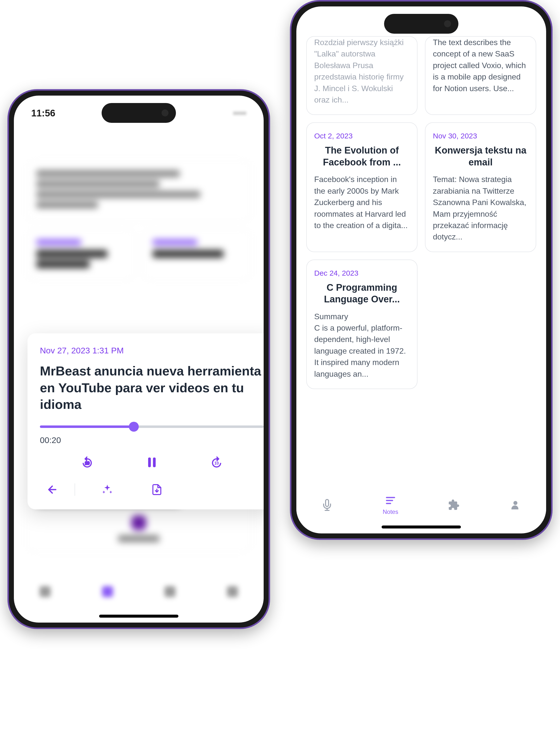  I want to click on note-date: Dec 24, 2023, so click(362, 273).